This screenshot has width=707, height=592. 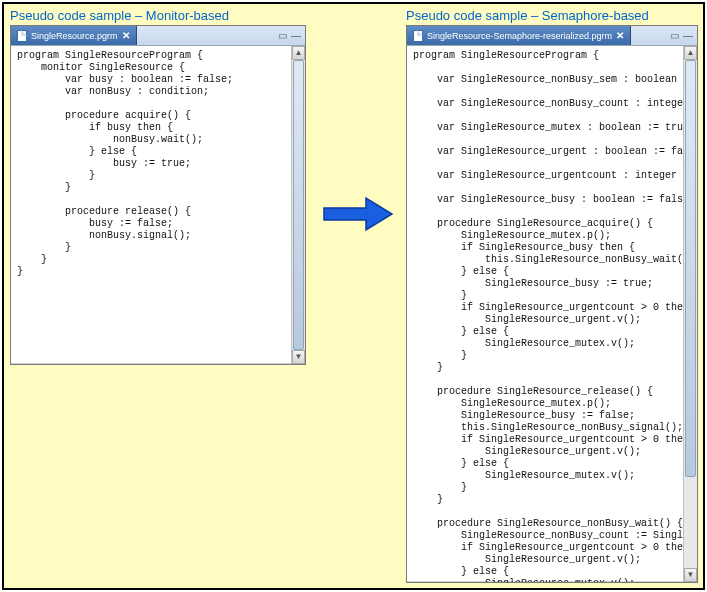 I want to click on tab-left-file: SingleResource.pgrm ✕, so click(x=74, y=36).